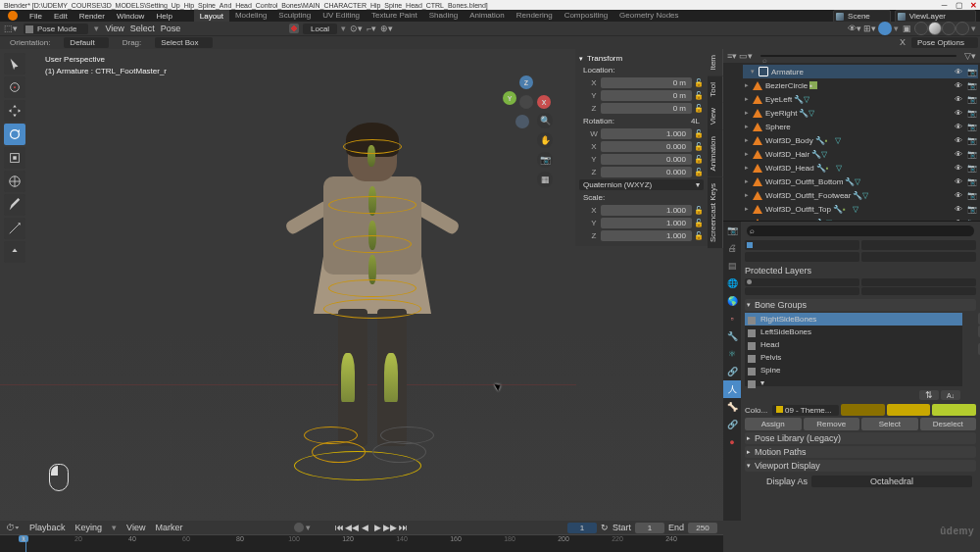 Image resolution: width=980 pixels, height=552 pixels. What do you see at coordinates (892, 481) in the screenshot?
I see `display-as-dropdown: Octahedral` at bounding box center [892, 481].